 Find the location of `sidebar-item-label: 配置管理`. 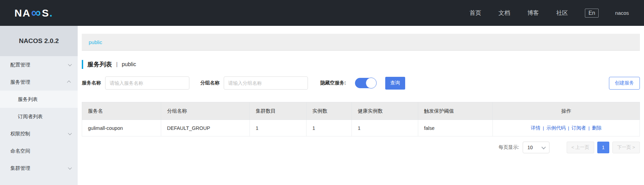

sidebar-item-label: 配置管理 is located at coordinates (20, 65).